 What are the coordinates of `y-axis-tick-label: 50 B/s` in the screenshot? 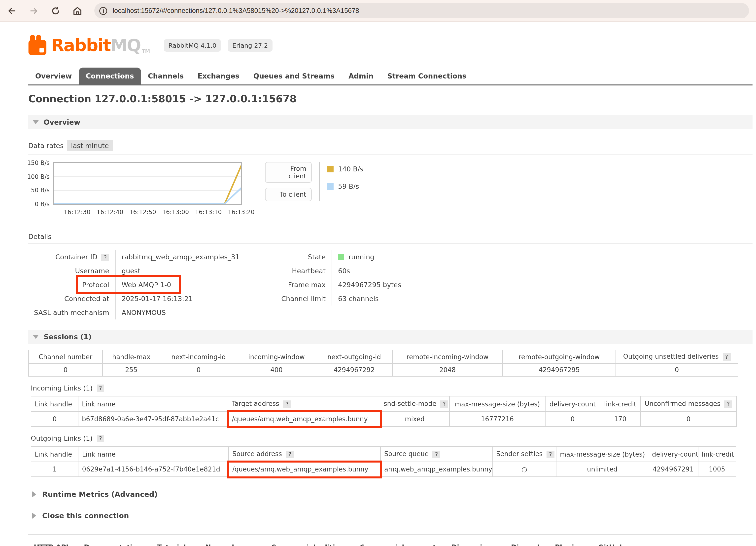 It's located at (40, 191).